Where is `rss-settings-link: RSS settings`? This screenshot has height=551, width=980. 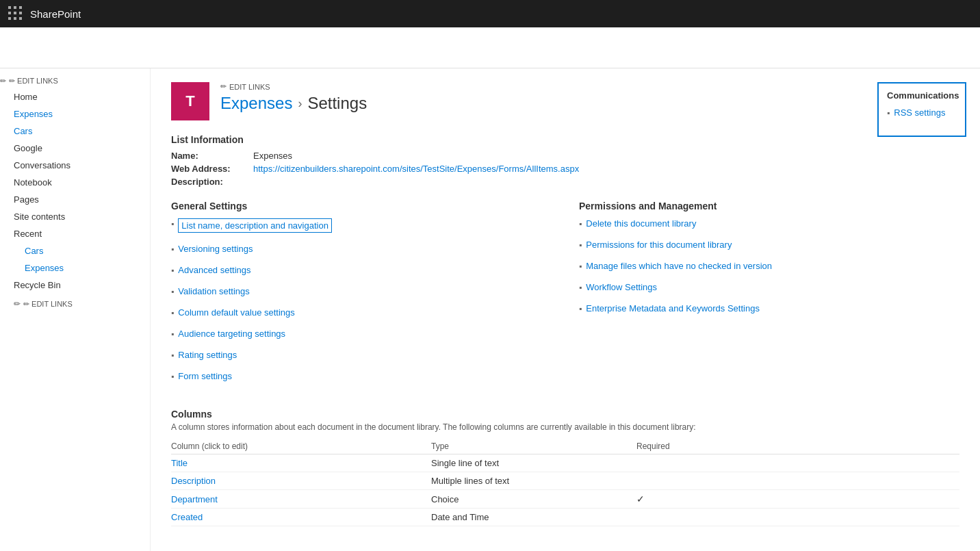
rss-settings-link: RSS settings is located at coordinates (920, 112).